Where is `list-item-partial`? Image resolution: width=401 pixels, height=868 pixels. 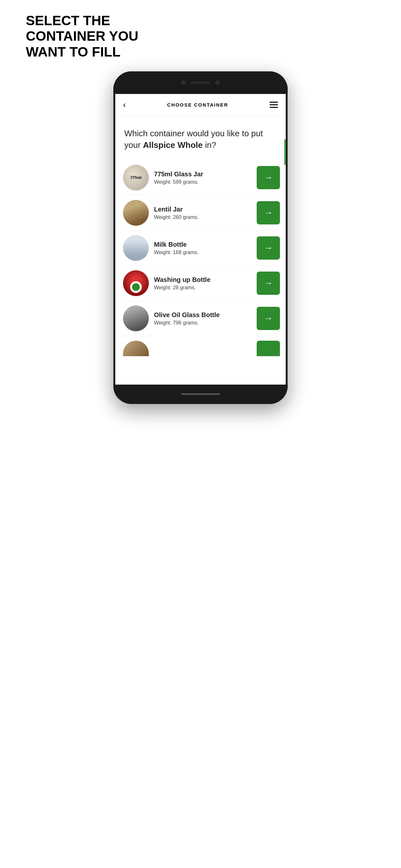
list-item-partial is located at coordinates (201, 346).